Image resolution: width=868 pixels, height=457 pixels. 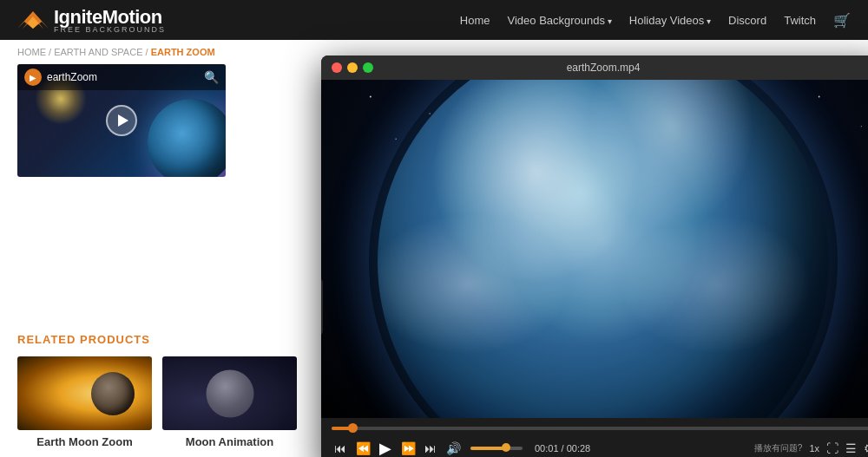 What do you see at coordinates (562, 448) in the screenshot?
I see `time-display: 00:01 / 00:28` at bounding box center [562, 448].